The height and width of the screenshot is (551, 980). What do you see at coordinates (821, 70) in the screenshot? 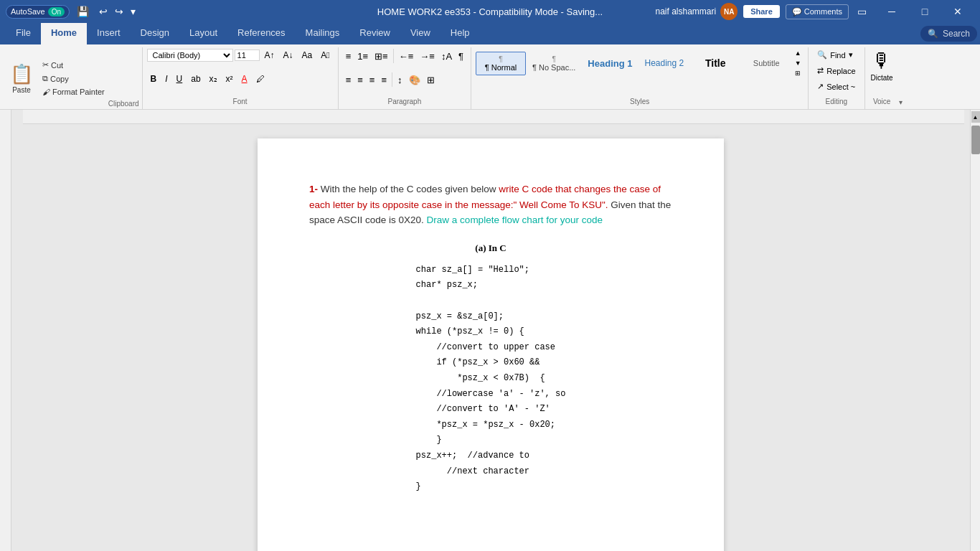
I see `replace-icon: ⇄` at bounding box center [821, 70].